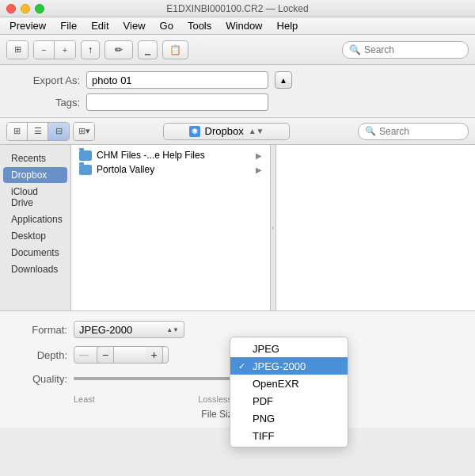 Image resolution: width=475 pixels, height=476 pixels. What do you see at coordinates (405, 50) in the screenshot?
I see `toolbar-search: 🔍` at bounding box center [405, 50].